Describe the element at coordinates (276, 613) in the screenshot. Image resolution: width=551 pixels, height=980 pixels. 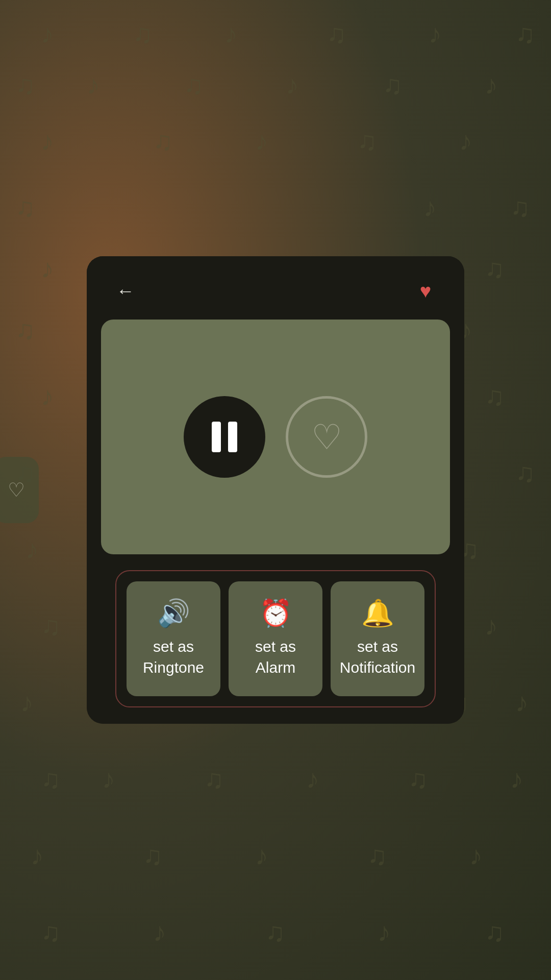
I see `alarm-icon: ⏰` at that location.